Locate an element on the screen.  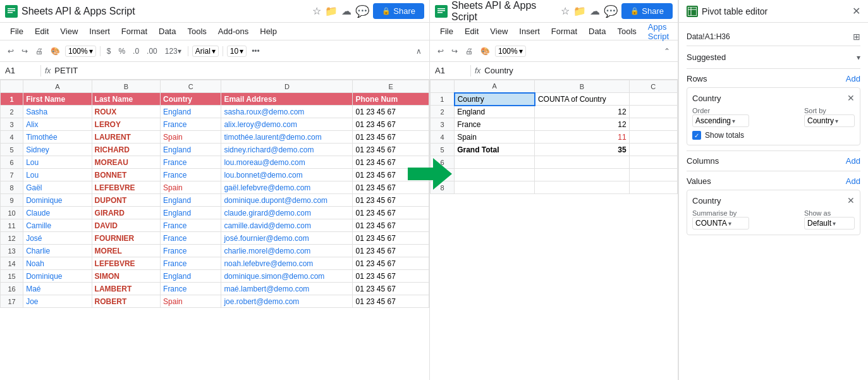
right-redo-icon: ↪ is located at coordinates (455, 51).